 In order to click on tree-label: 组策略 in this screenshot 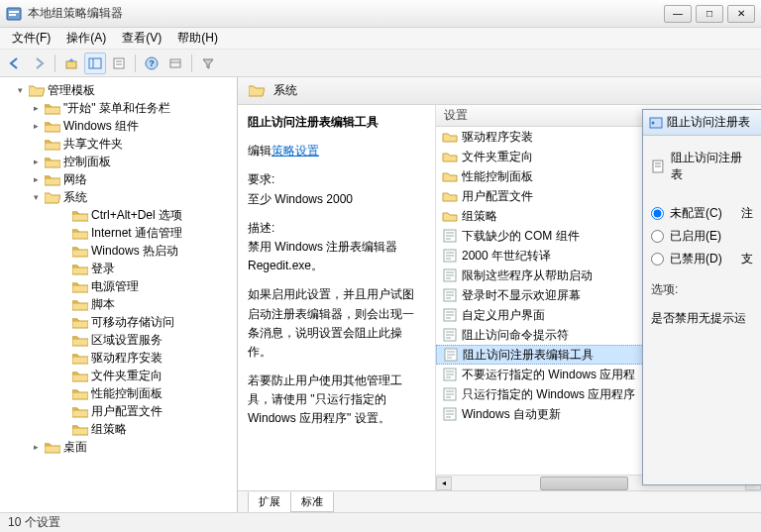, I will do `click(109, 430)`.